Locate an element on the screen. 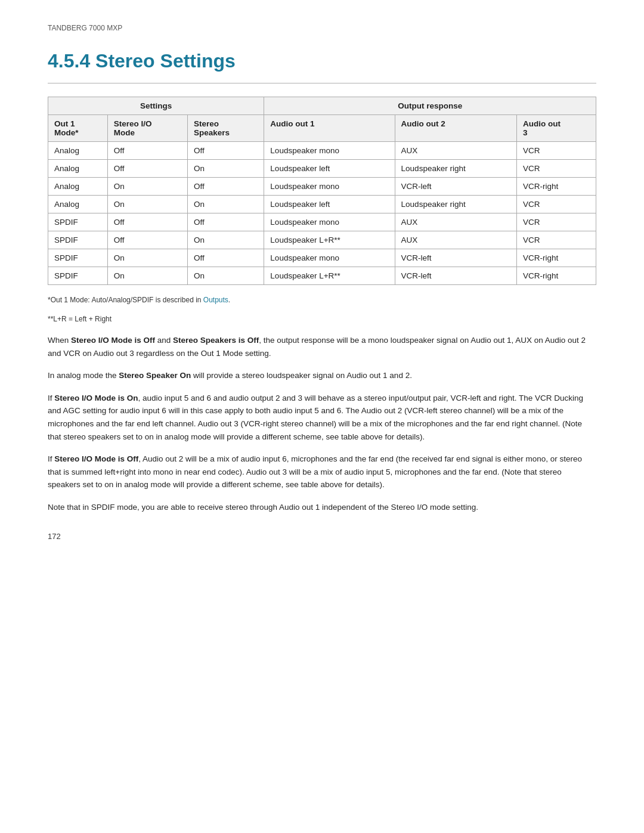 The height and width of the screenshot is (833, 644). table-row: AnalogOnOnLoudspeaker leftLoudspeaker ri… is located at coordinates (322, 205).